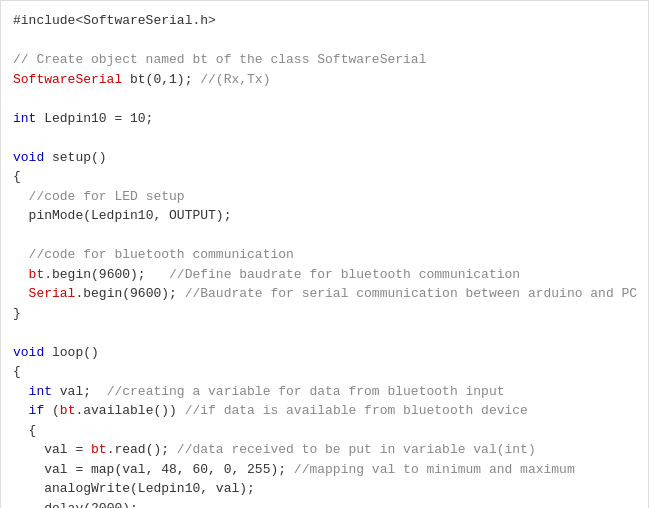  What do you see at coordinates (324, 255) in the screenshot?
I see `code-line-13: //code for bluetooth communication` at bounding box center [324, 255].